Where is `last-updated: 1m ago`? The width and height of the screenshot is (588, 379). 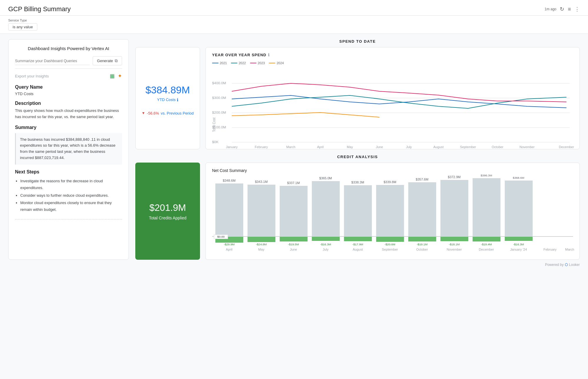 last-updated: 1m ago is located at coordinates (550, 9).